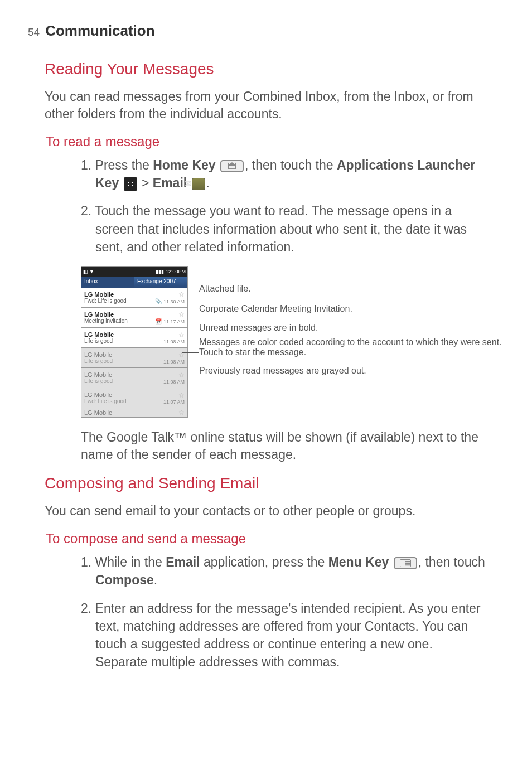 This screenshot has height=765, width=532. Describe the element at coordinates (146, 183) in the screenshot. I see `step-text: >` at that location.